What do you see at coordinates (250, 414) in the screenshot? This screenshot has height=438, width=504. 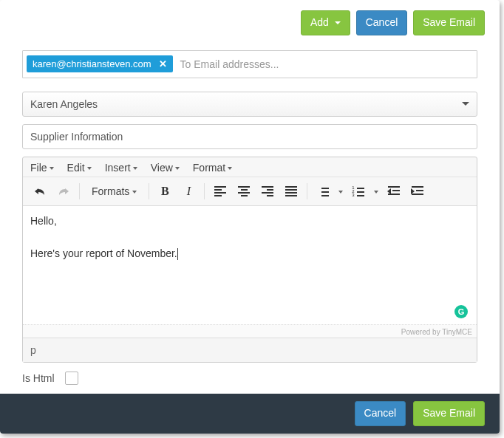 I see `bottom-button-bar: Cancel Save Email` at bounding box center [250, 414].